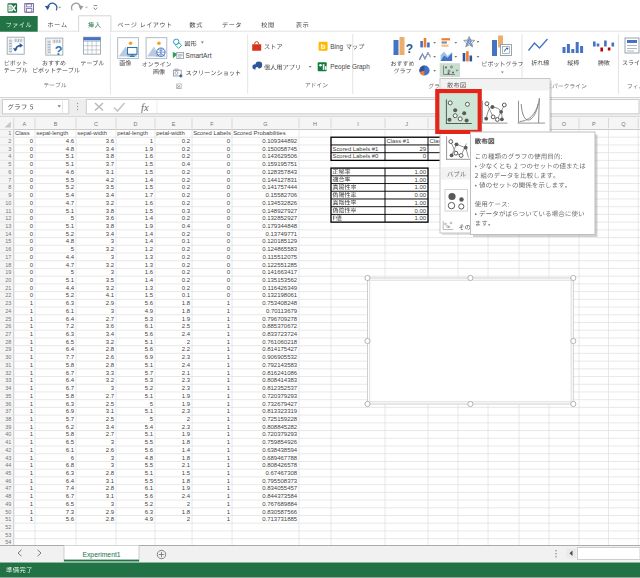 The width and height of the screenshot is (640, 578). I want to click on svg-text: 0.732679427, so click(280, 404).